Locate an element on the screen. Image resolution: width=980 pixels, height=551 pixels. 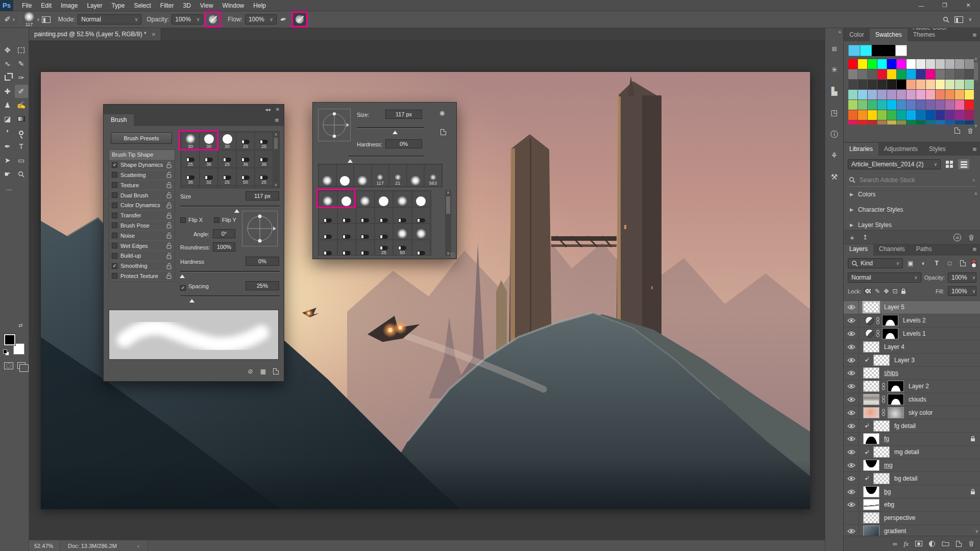
delete-library-item-button is located at coordinates (971, 238).